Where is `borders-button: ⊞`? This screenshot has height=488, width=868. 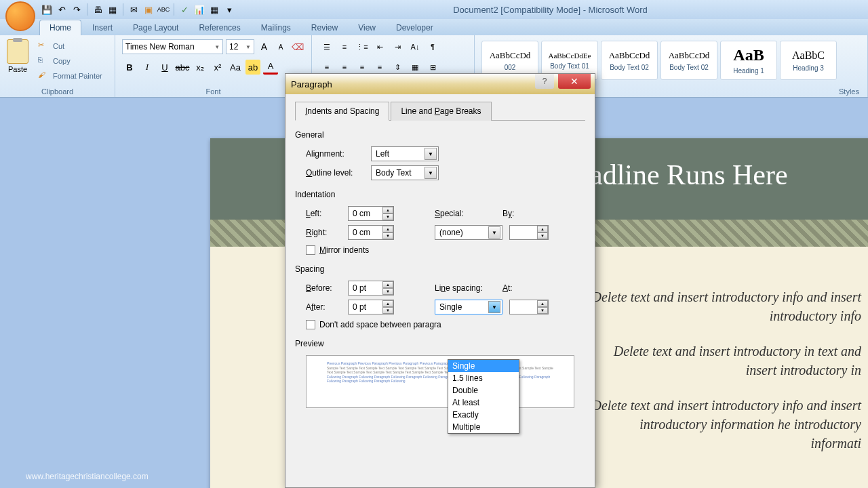 borders-button: ⊞ is located at coordinates (433, 67).